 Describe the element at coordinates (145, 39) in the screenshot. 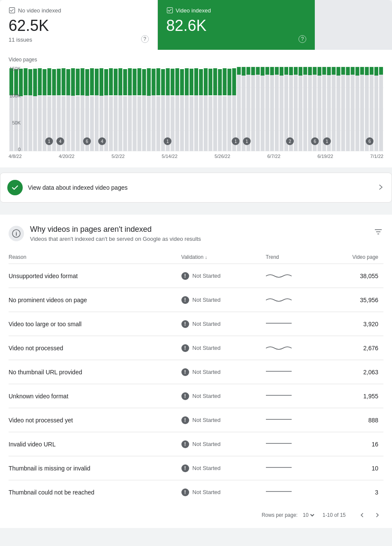

I see `no-video-help-icon: ?` at that location.